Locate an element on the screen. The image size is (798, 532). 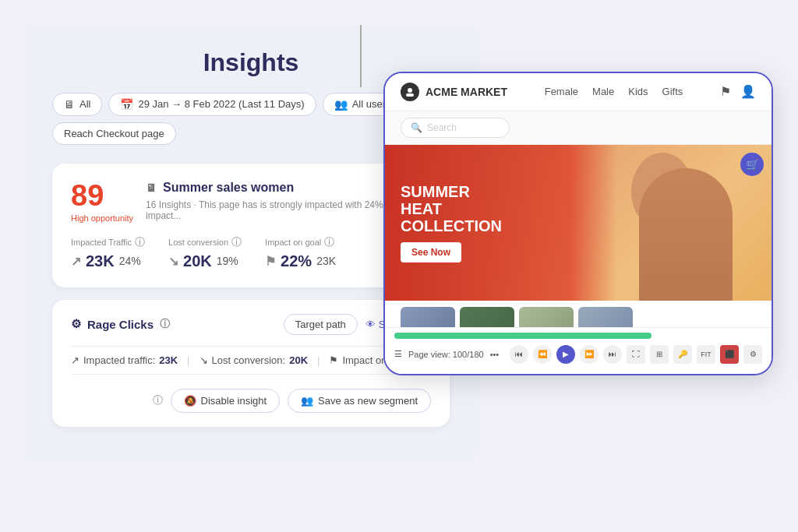
info-icon-conversion: ⓘ is located at coordinates (237, 242).